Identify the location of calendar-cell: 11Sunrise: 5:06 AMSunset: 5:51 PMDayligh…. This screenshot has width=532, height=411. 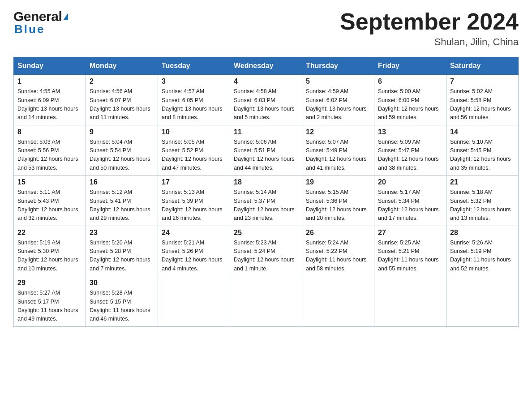
(266, 150).